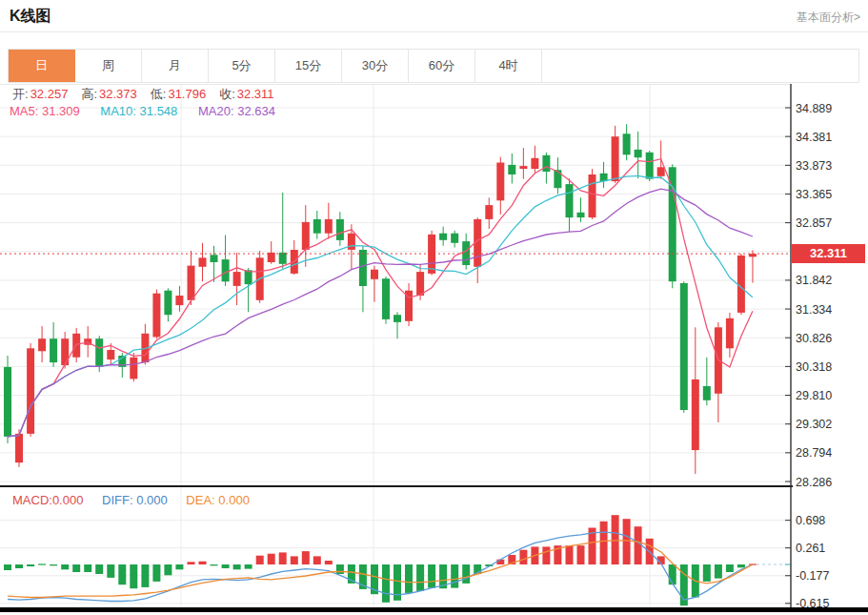  Describe the element at coordinates (242, 66) in the screenshot. I see `tab-5min: 5分` at that location.